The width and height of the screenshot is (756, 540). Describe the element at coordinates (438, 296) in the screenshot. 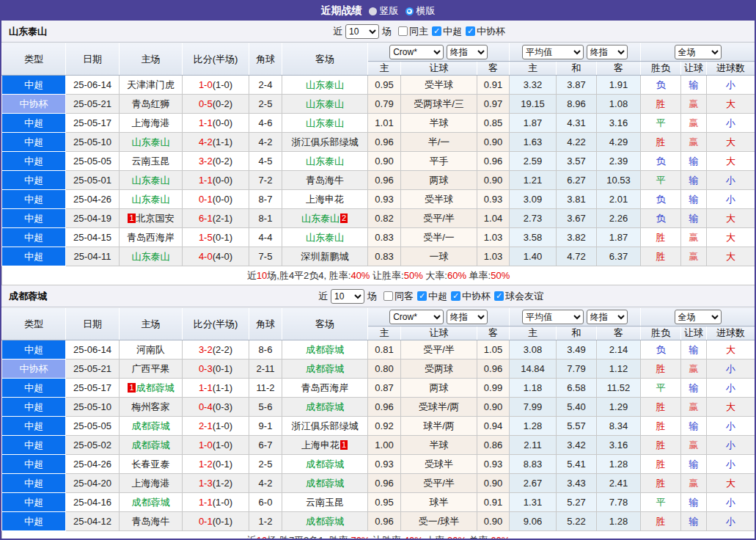

I see `filter-checkbox-label: 中超` at that location.